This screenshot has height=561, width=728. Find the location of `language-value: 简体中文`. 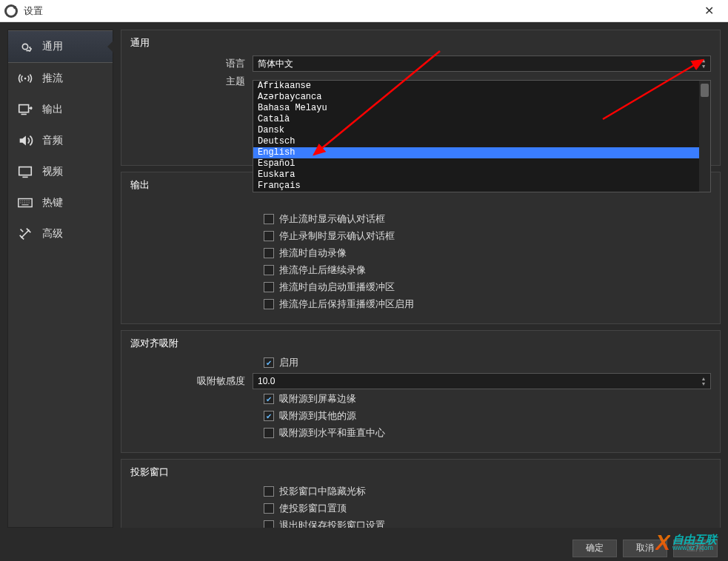

language-value: 简体中文 is located at coordinates (275, 64).